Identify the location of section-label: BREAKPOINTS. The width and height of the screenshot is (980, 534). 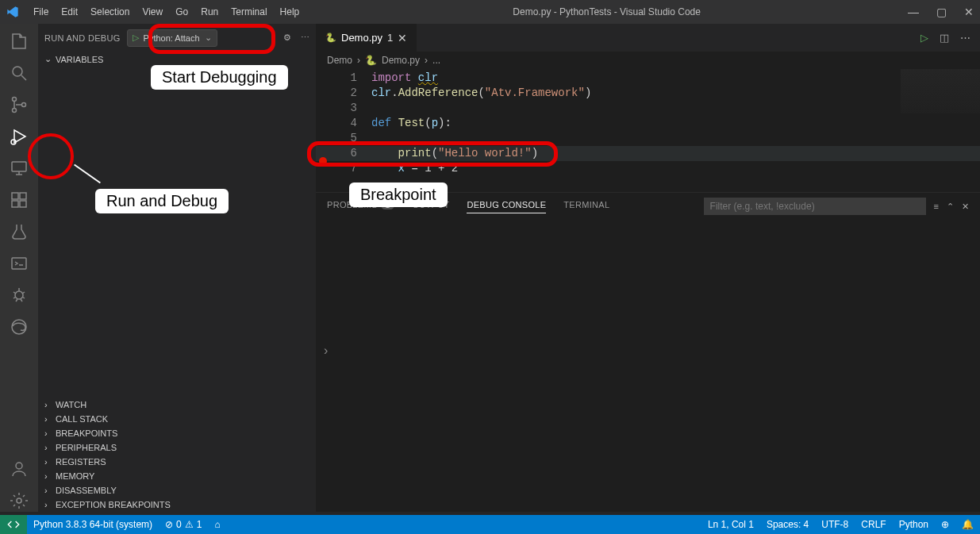
(86, 433).